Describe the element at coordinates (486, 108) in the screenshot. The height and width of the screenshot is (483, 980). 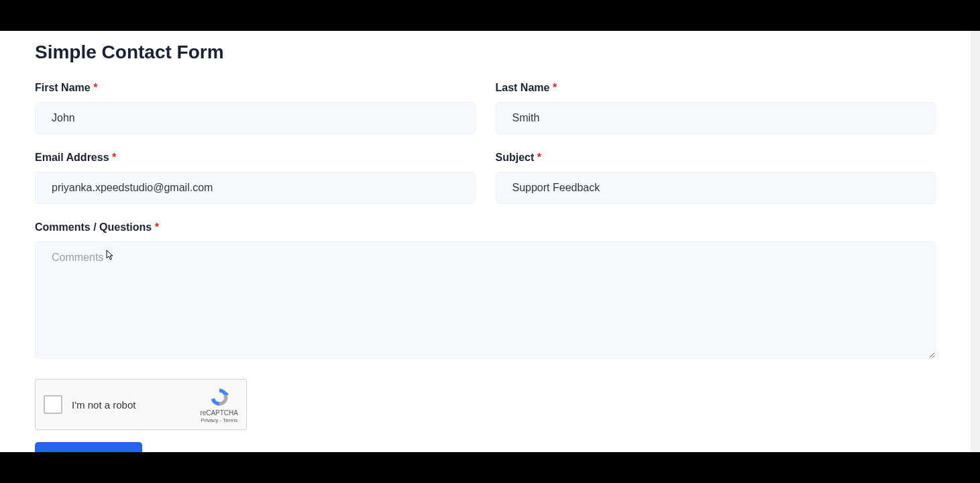
I see `form-row: First Name * Last Name *` at that location.